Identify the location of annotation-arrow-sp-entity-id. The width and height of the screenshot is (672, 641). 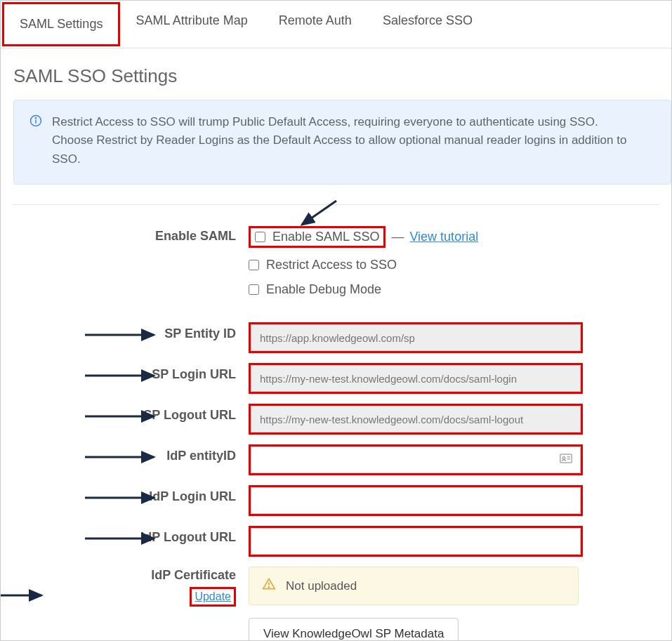
(122, 335).